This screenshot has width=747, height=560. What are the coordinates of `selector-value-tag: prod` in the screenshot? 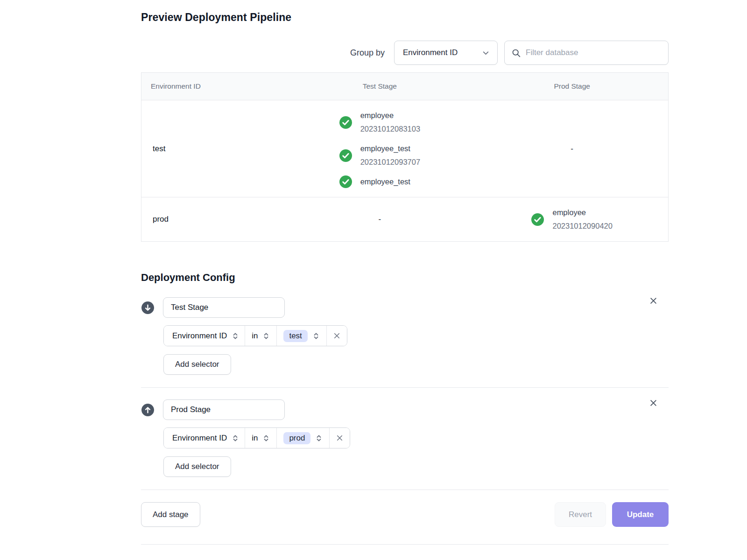 It's located at (297, 438).